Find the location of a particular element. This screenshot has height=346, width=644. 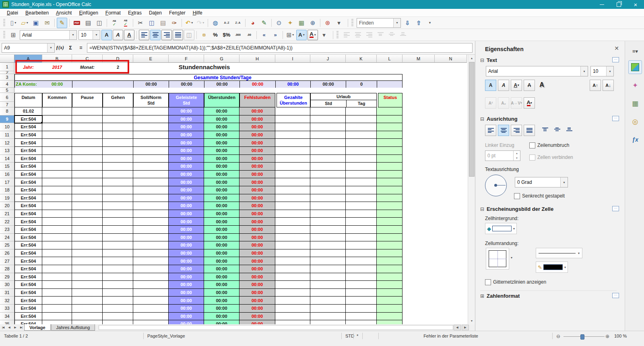

column-header-f: F is located at coordinates (186, 59).